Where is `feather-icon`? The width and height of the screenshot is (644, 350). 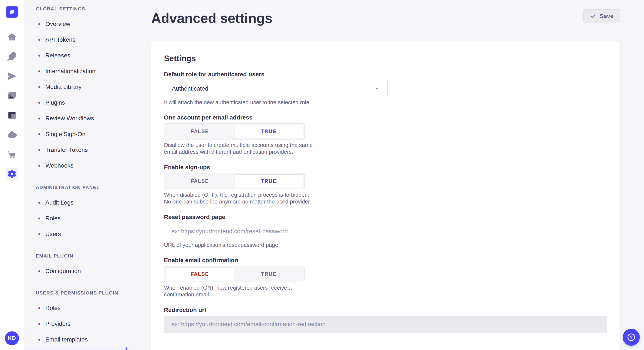 feather-icon is located at coordinates (12, 56).